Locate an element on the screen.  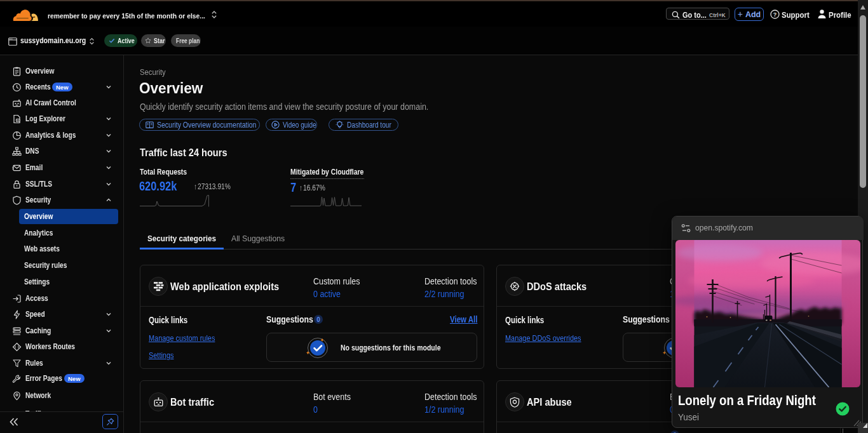
svg-text: 0 is located at coordinates (318, 320).